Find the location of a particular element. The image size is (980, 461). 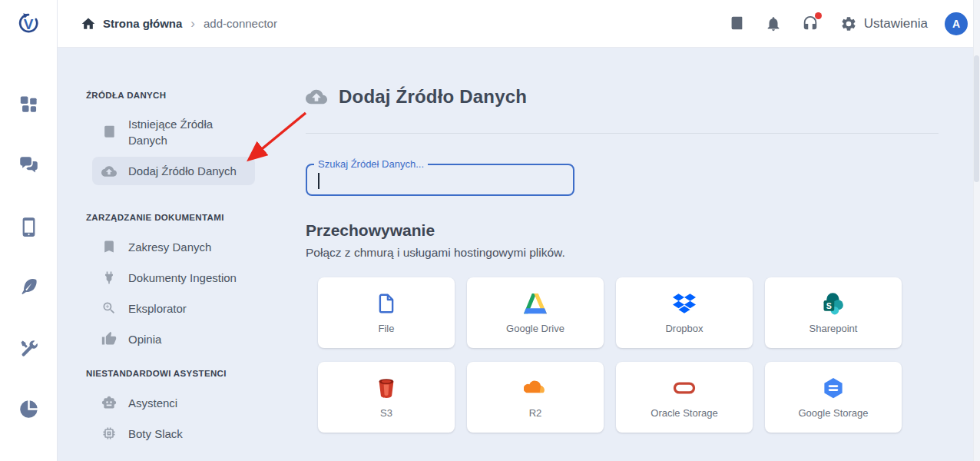

feather-icon is located at coordinates (29, 287).